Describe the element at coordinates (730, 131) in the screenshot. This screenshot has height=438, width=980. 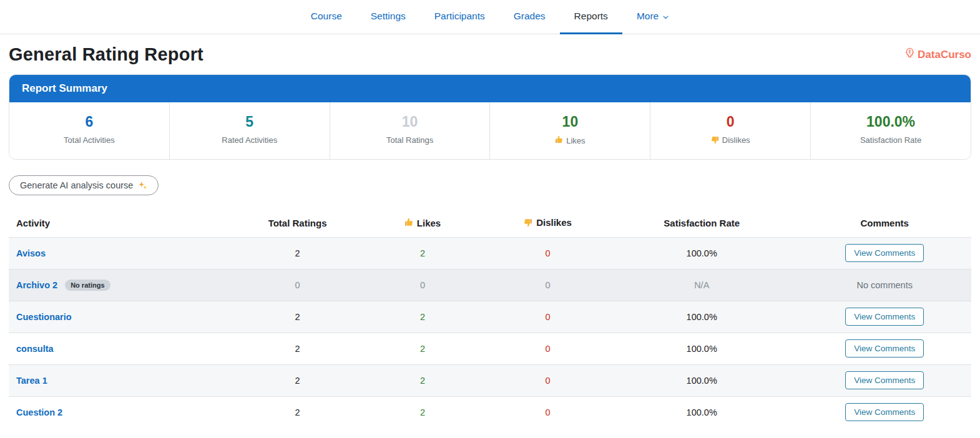
I see `stat-dislikes: 0 Dislikes` at that location.